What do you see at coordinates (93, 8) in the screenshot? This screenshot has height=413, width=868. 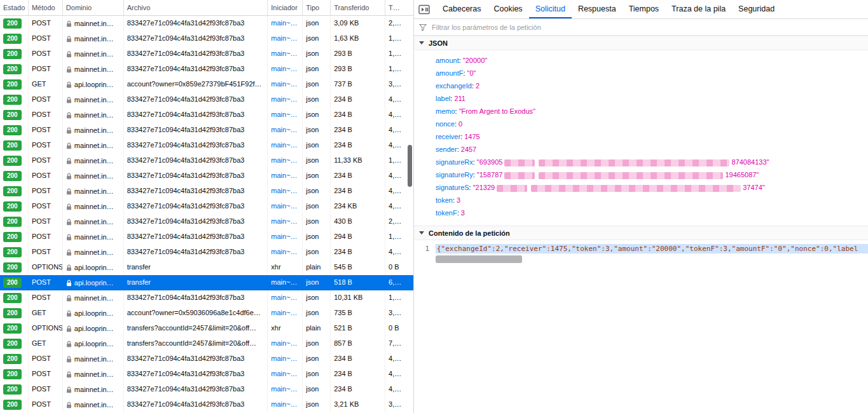 I see `column-header-domain: Dominio` at bounding box center [93, 8].